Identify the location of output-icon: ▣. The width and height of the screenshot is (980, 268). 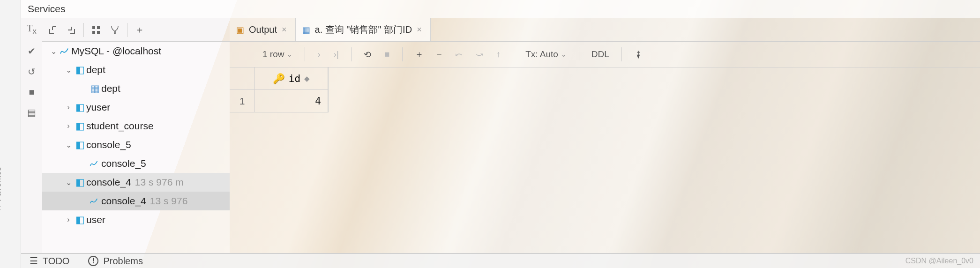
(240, 30).